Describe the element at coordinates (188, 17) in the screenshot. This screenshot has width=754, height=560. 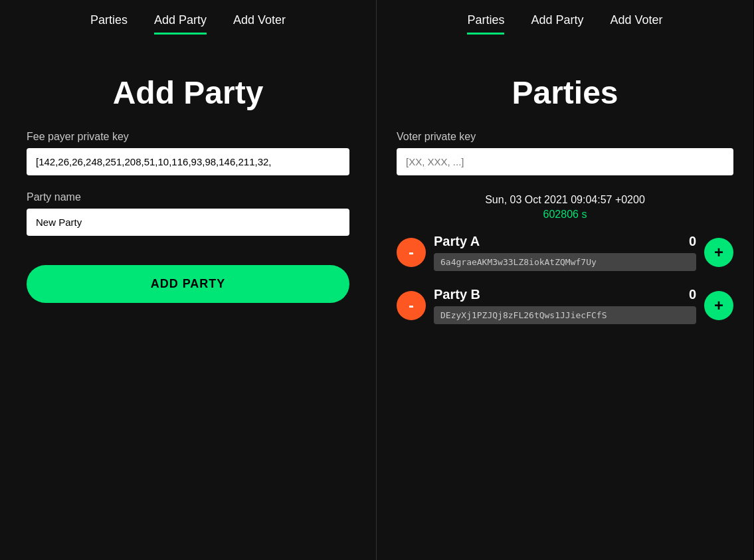
I see `left-nav: Parties Add Party Add Voter` at that location.